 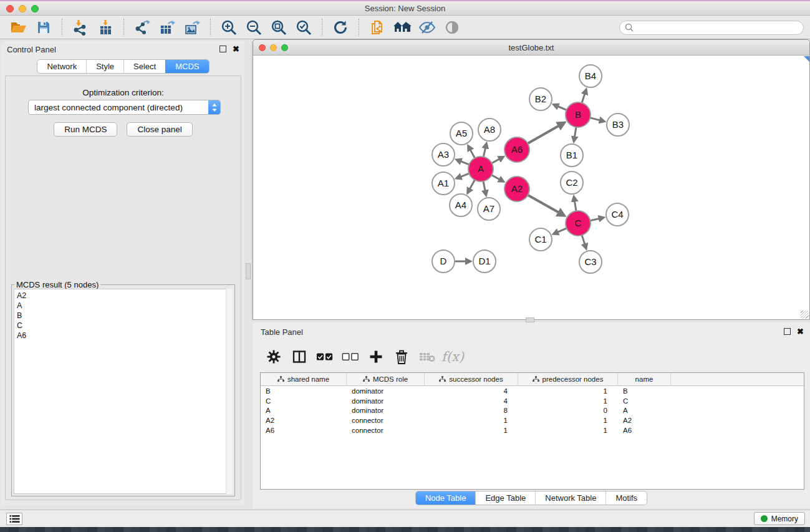 What do you see at coordinates (540, 239) in the screenshot?
I see `svg-text: C1` at bounding box center [540, 239].